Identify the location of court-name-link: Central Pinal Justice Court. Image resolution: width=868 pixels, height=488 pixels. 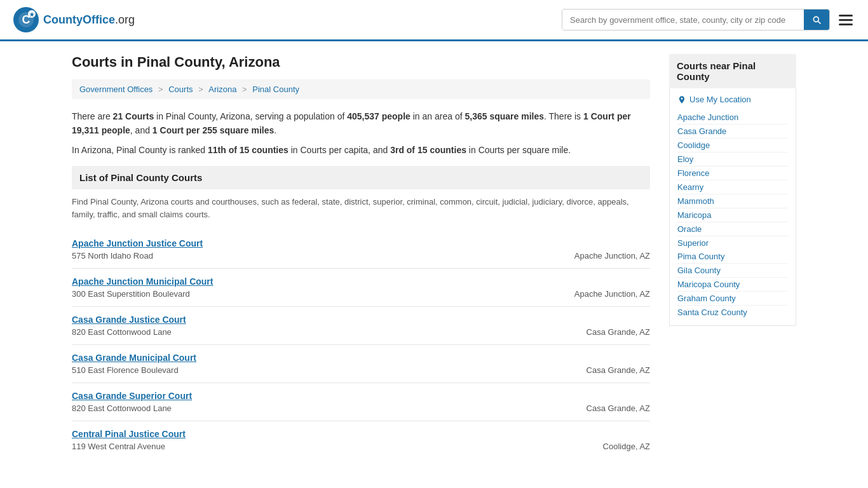
(361, 434).